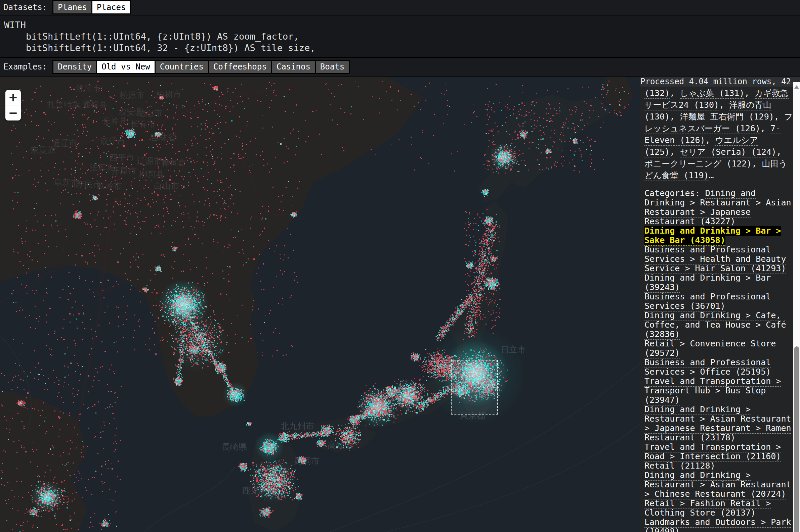 This screenshot has width=800, height=532. What do you see at coordinates (708, 508) in the screenshot?
I see `sidebar-link: Retail > Fashion Retail > Clothing Store…` at bounding box center [708, 508].